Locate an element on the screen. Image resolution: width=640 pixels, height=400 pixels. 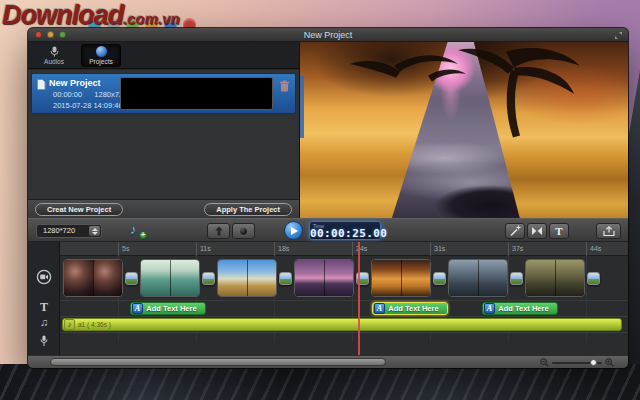
music-clip-note-icon: ♪ is located at coordinates (70, 324).